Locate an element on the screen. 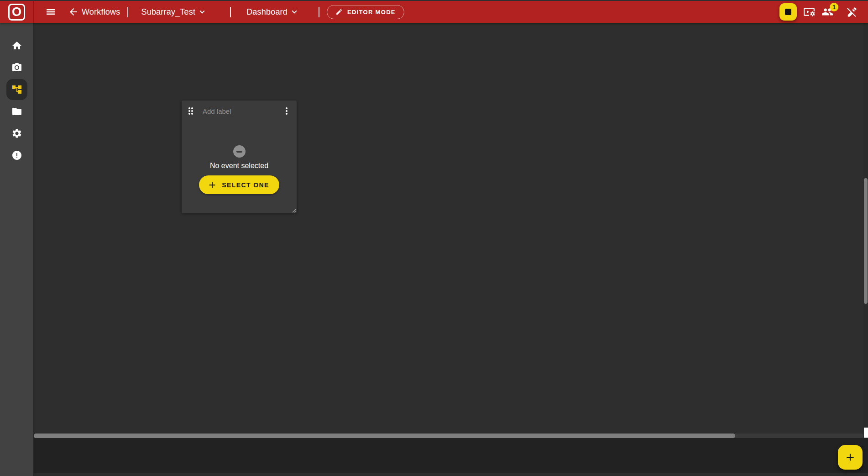 This screenshot has width=868, height=476. window-bottom-edge is located at coordinates (451, 475).